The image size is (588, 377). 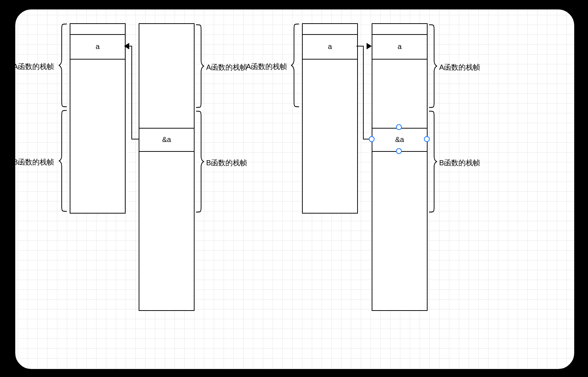 I want to click on selection-handle-top, so click(x=399, y=127).